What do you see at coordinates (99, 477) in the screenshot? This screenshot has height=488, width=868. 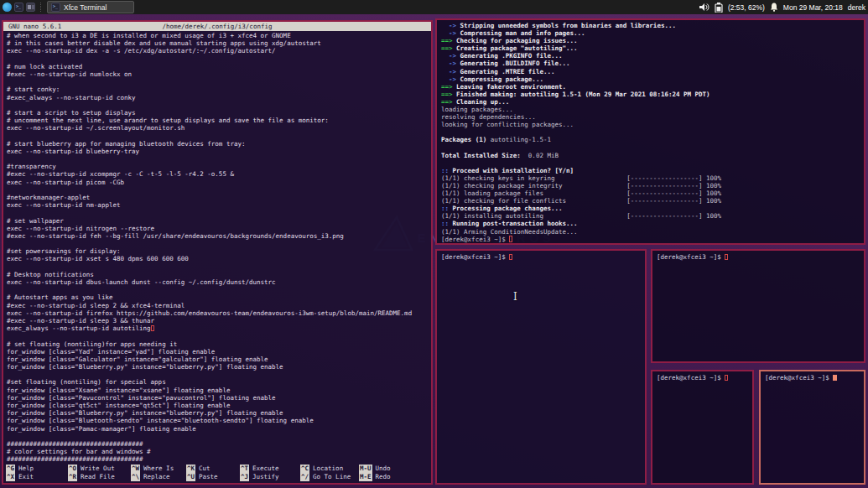 I see `nano-shortcut: ^RRead File` at bounding box center [99, 477].